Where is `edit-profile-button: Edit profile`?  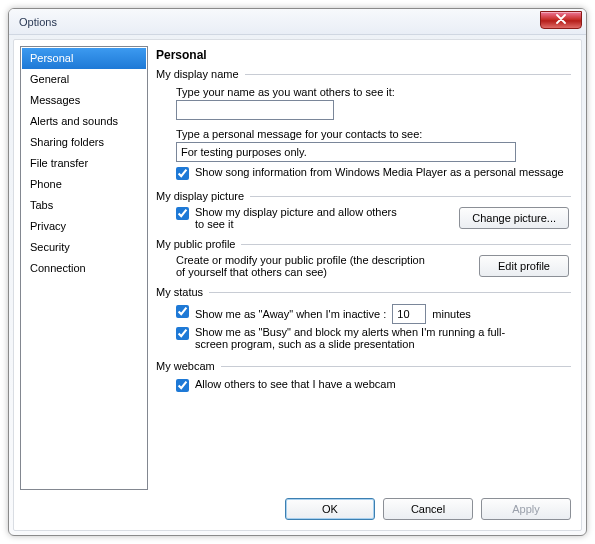
edit-profile-button: Edit profile is located at coordinates (524, 266).